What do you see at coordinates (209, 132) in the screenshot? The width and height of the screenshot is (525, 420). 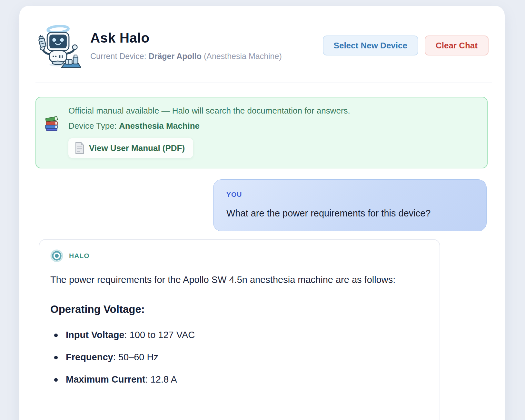 I see `notice-body: Official manual available — Halo will se…` at bounding box center [209, 132].